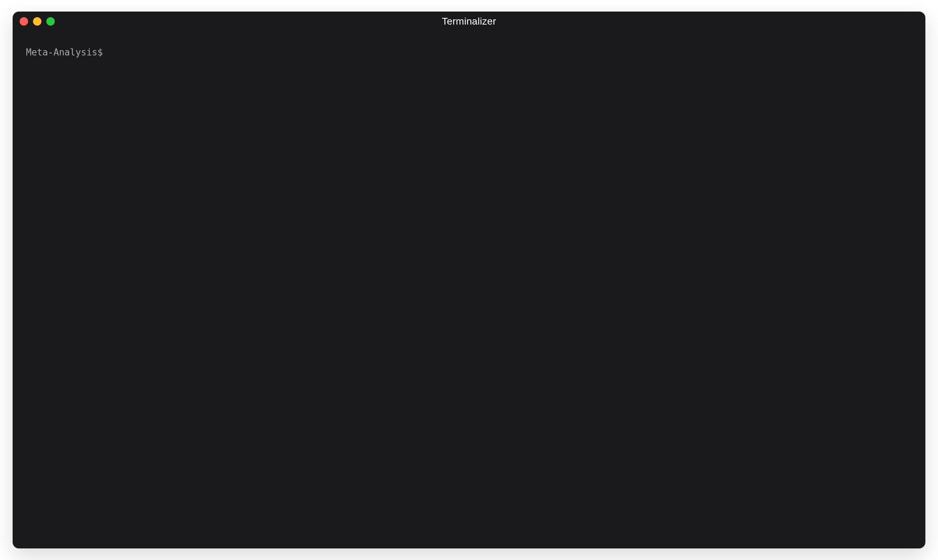 Image resolution: width=938 pixels, height=560 pixels. I want to click on window-title: Terminalizer, so click(469, 22).